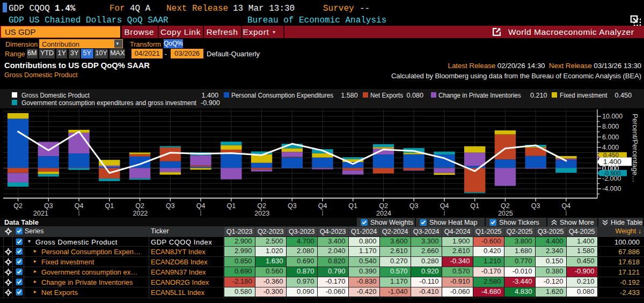 The width and height of the screenshot is (644, 303). Describe the element at coordinates (41, 213) in the screenshot. I see `svg-text: 2021` at that location.